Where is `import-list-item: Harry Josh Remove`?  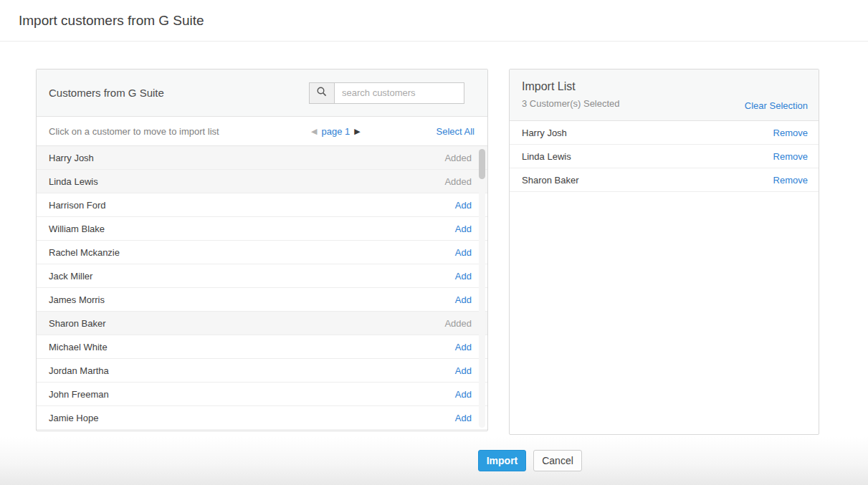
import-list-item: Harry Josh Remove is located at coordinates (664, 133).